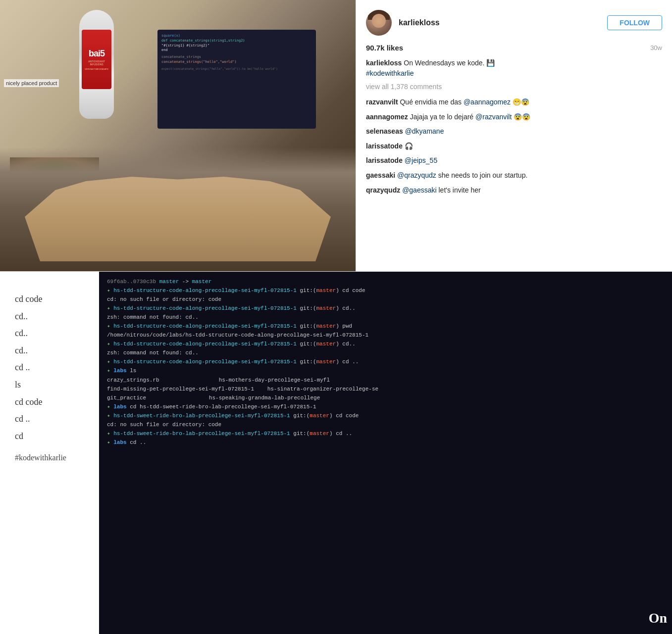 The height and width of the screenshot is (634, 672). I want to click on code-line-4: end, so click(237, 50).